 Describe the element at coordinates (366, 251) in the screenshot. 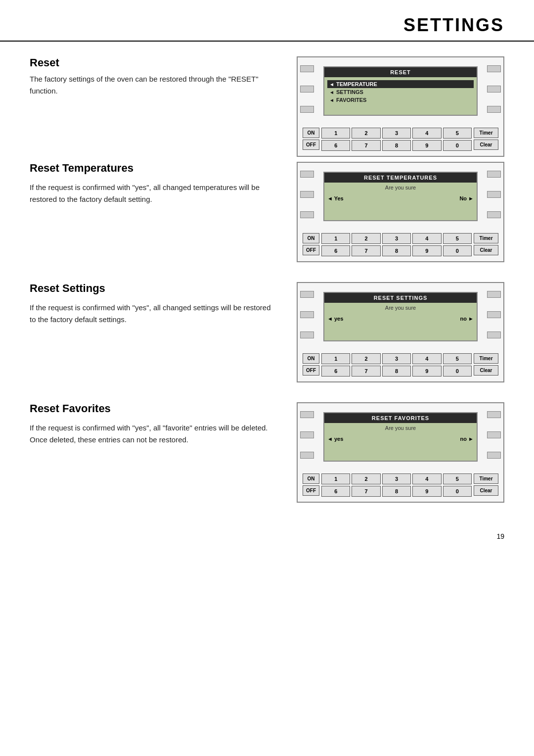

I see `num-7-2: 7` at that location.